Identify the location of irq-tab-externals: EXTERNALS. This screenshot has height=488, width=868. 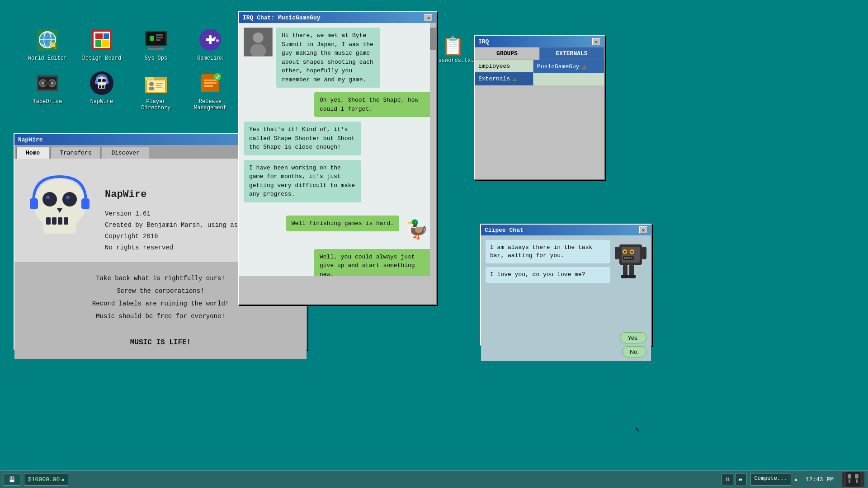
(571, 53).